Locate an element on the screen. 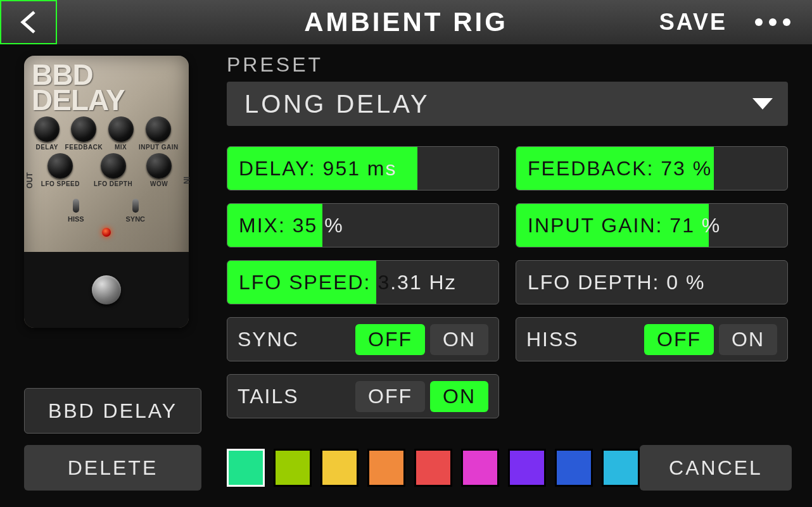 This screenshot has height=507, width=812. switch-hiss-off: OFF is located at coordinates (679, 339).